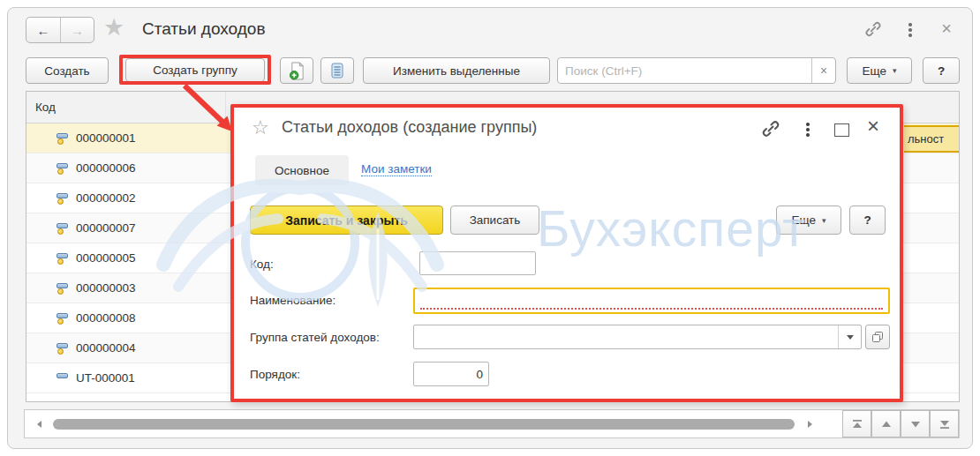 This screenshot has height=456, width=980. Describe the element at coordinates (260, 128) in the screenshot. I see `dialog-favorite-star-icon: ☆` at that location.